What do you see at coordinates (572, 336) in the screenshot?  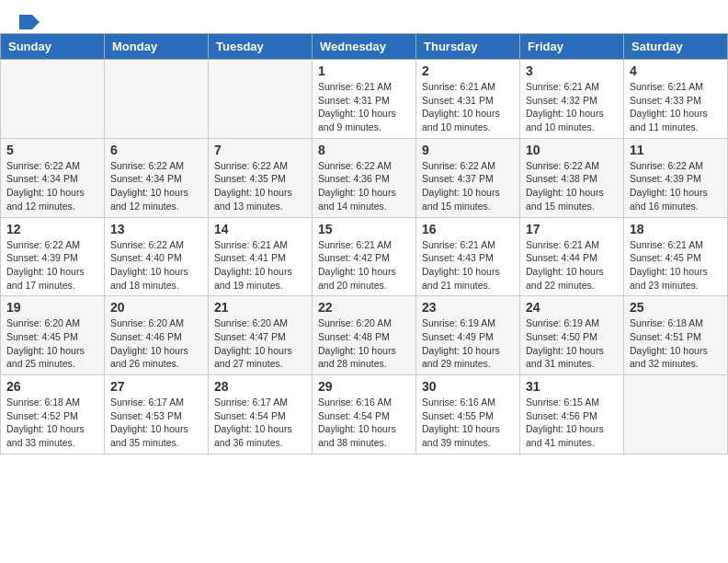 I see `calendar-cell: 24Sunrise: 6:19 AMSunset: 4:50 PMDayligh…` at bounding box center [572, 336].